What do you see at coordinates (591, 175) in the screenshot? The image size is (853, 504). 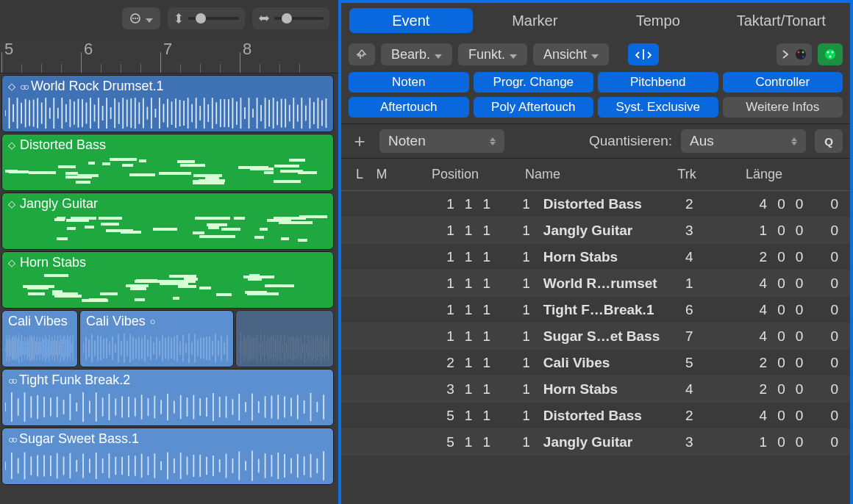 I see `col-name: Name` at bounding box center [591, 175].